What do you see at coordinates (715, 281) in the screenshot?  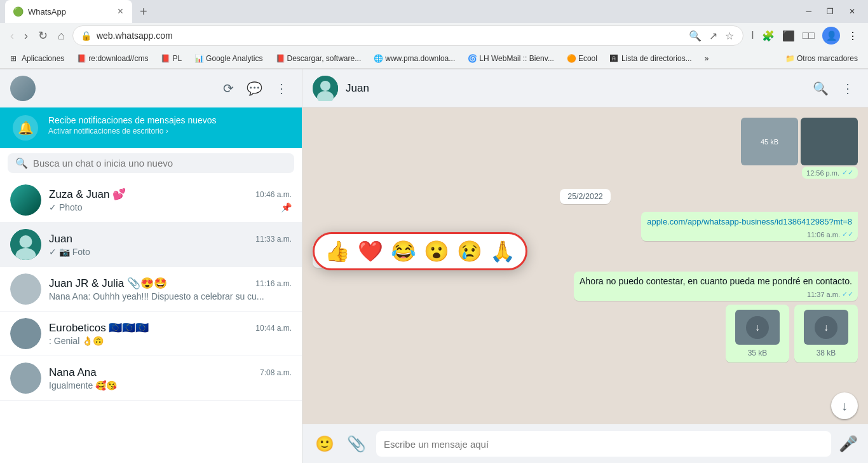 I see `message-text: Ahora no puedo contestar, en cuanto pued…` at bounding box center [715, 281].